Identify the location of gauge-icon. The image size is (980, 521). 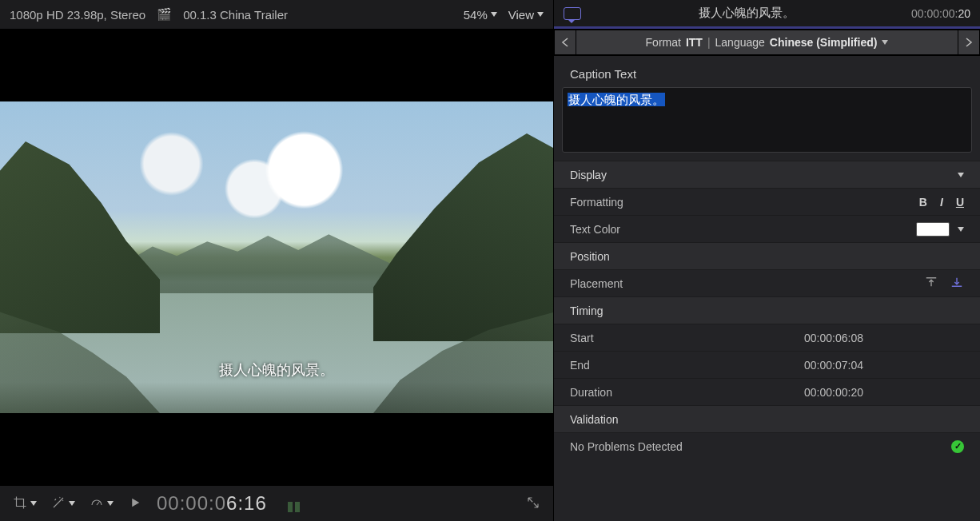
(97, 503).